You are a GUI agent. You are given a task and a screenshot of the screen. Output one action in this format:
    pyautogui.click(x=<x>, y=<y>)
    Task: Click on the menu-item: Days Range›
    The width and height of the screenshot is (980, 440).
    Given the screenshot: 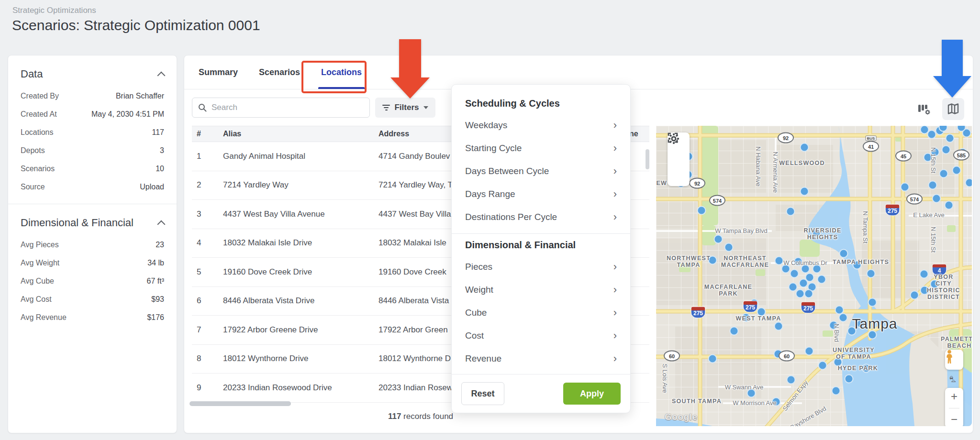 What is the action you would take?
    pyautogui.click(x=541, y=194)
    